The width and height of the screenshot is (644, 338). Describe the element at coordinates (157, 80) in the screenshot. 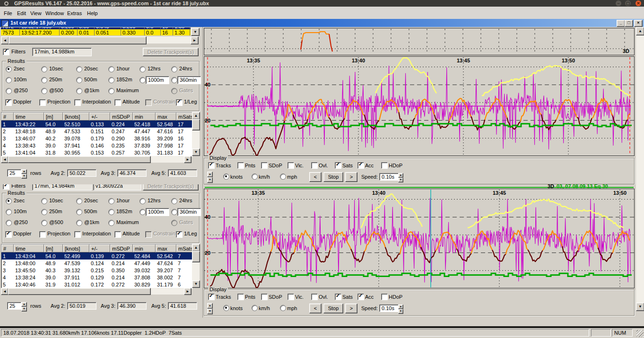

I see `option-input-1000m: 1000m` at that location.